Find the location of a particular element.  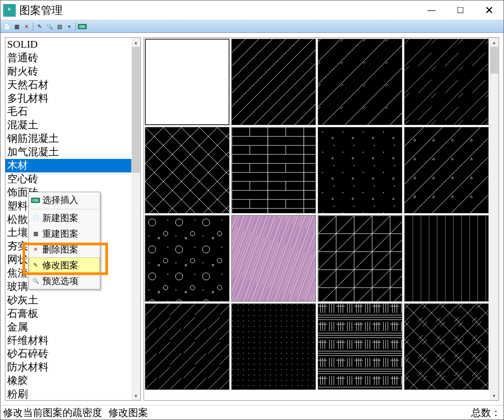

toolbar-rebuild-icon: ▦ is located at coordinates (17, 27).